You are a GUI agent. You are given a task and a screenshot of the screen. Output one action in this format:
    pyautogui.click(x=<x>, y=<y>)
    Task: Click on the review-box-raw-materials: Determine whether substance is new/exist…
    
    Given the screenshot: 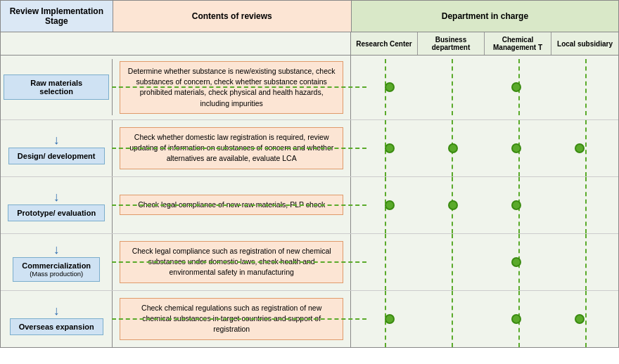 What is the action you would take?
    pyautogui.click(x=231, y=87)
    